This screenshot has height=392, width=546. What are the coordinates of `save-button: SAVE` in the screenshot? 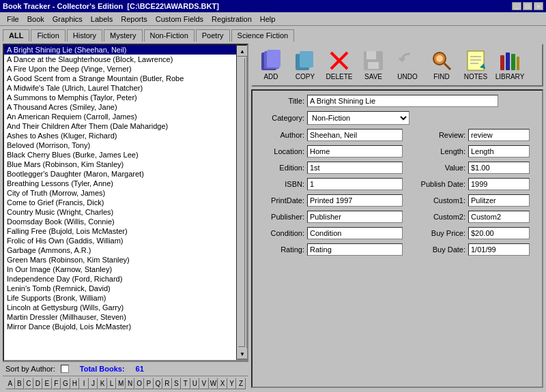 It's located at (373, 65).